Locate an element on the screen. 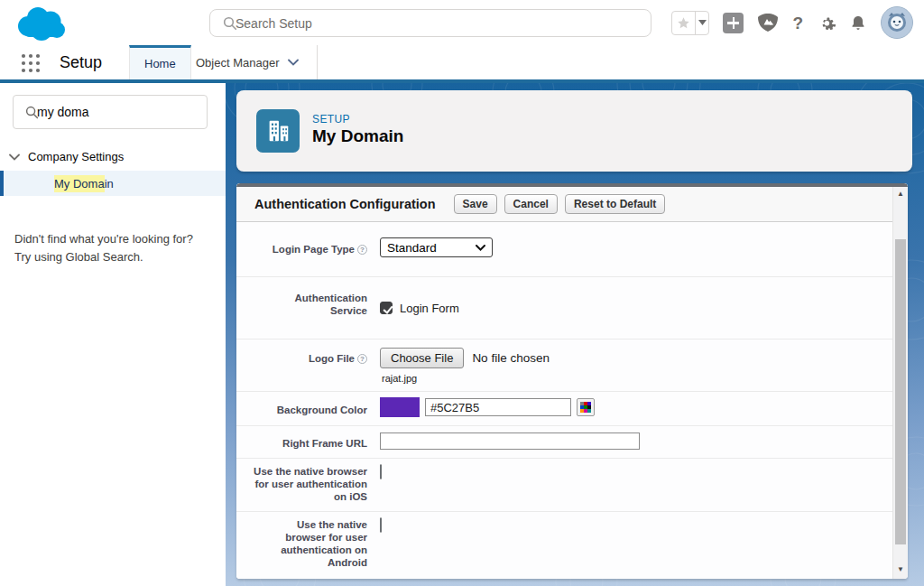  user-avatar is located at coordinates (897, 23).